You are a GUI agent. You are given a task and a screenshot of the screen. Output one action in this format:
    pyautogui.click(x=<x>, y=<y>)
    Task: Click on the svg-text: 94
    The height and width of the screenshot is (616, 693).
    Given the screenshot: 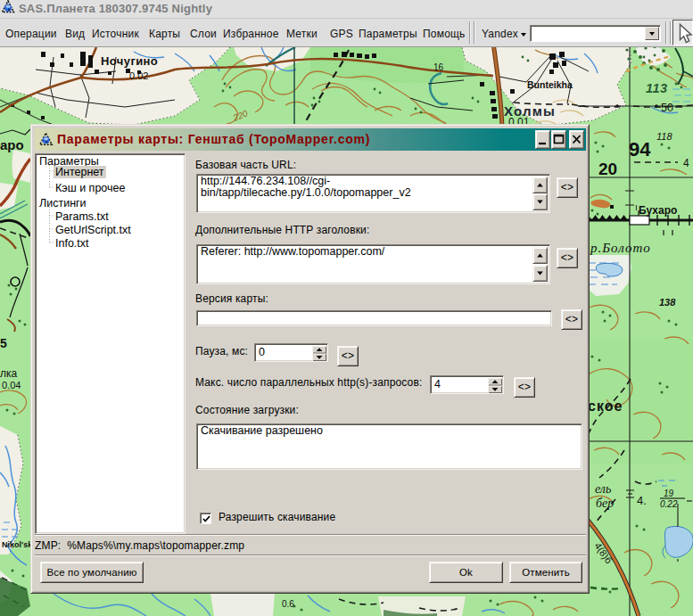 What is the action you would take?
    pyautogui.click(x=640, y=150)
    